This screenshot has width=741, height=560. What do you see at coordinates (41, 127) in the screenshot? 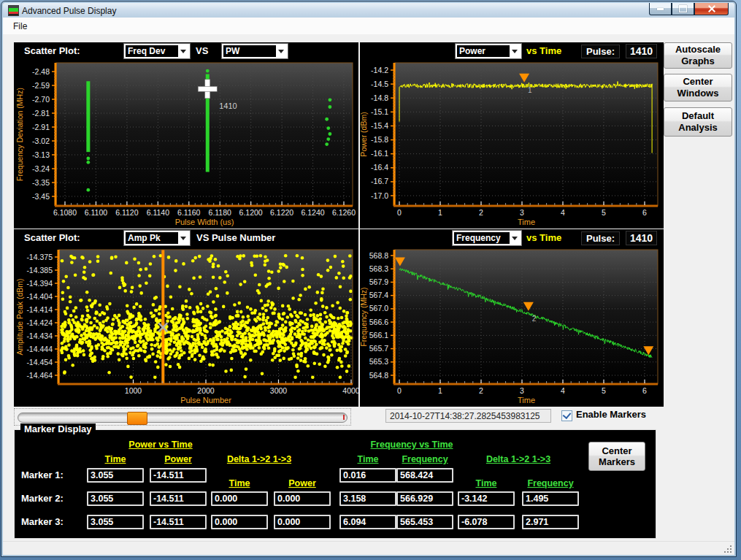
I see `svg-text: -2.91` at bounding box center [41, 127].